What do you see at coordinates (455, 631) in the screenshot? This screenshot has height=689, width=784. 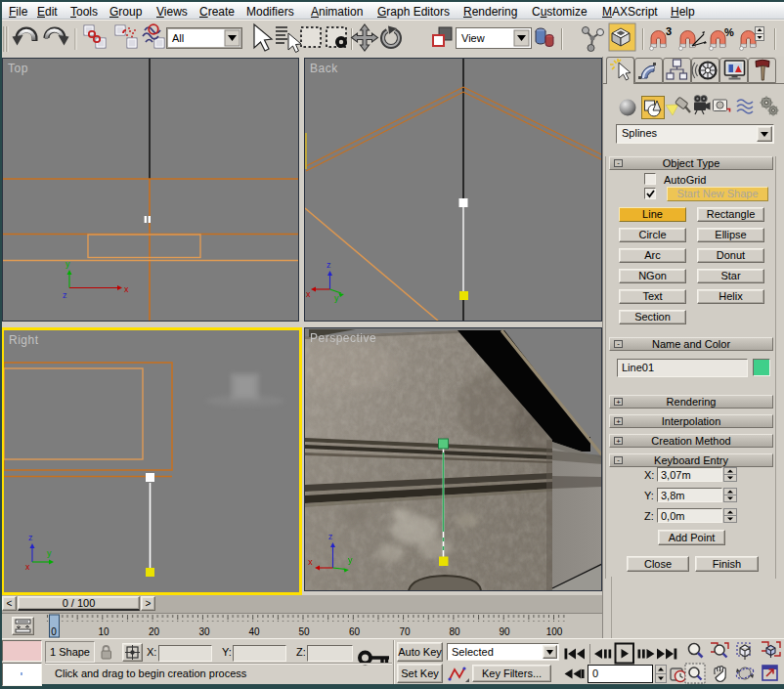 I see `svg-text: 80` at bounding box center [455, 631].